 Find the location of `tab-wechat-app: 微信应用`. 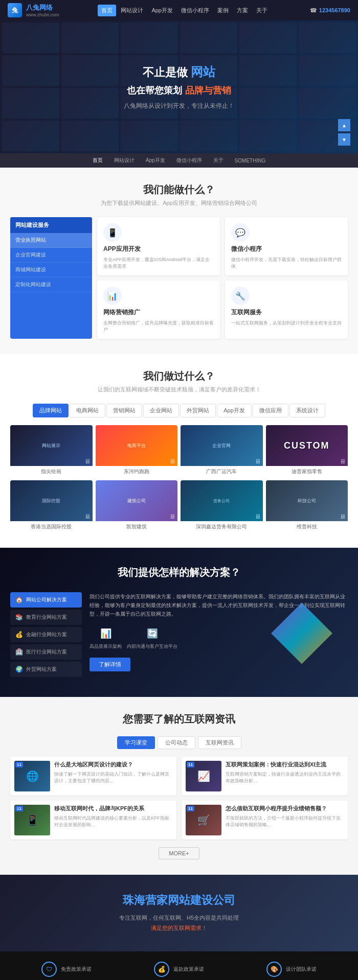

tab-wechat-app: 微信应用 is located at coordinates (271, 411).